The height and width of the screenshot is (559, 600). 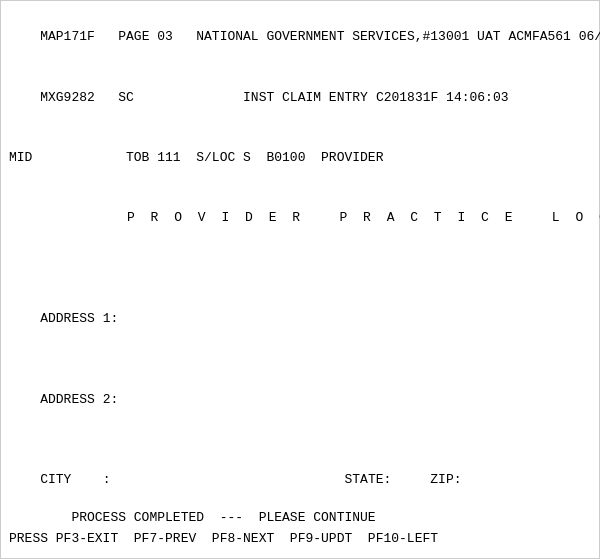 I want to click on state-label: STATE:, so click(x=368, y=480).